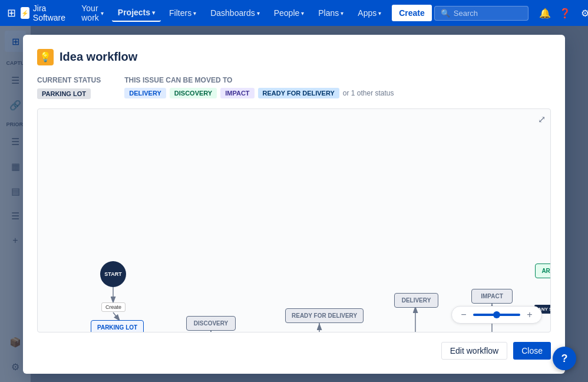  What do you see at coordinates (530, 315) in the screenshot?
I see `zoom-in-button: +` at bounding box center [530, 315].